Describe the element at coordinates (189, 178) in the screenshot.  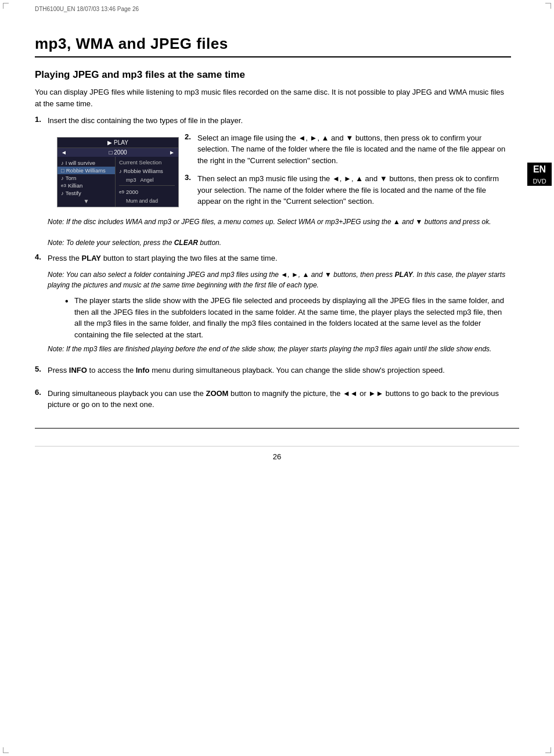
I see `step-3-number: 3.` at that location.